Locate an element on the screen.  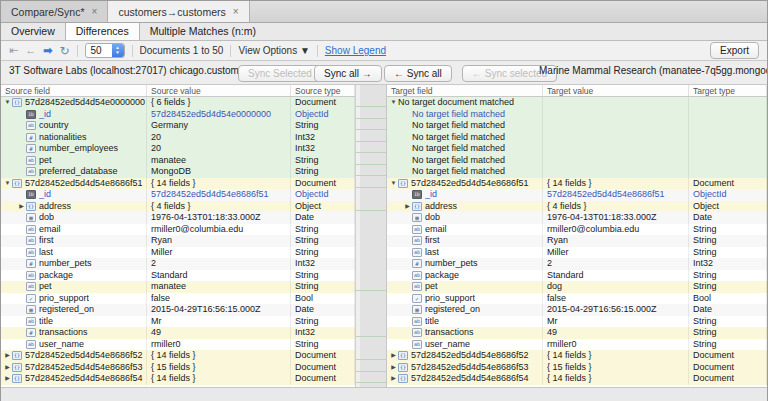
source-table-row: ▶▦registered_on2015-04-29T16:56:15.000ZD… is located at coordinates (178, 310).